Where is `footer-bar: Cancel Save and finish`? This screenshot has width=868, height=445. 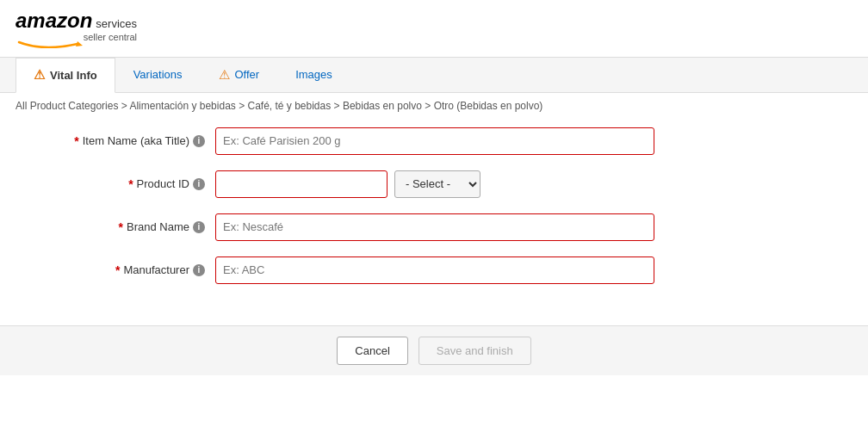
footer-bar: Cancel Save and finish is located at coordinates (434, 350).